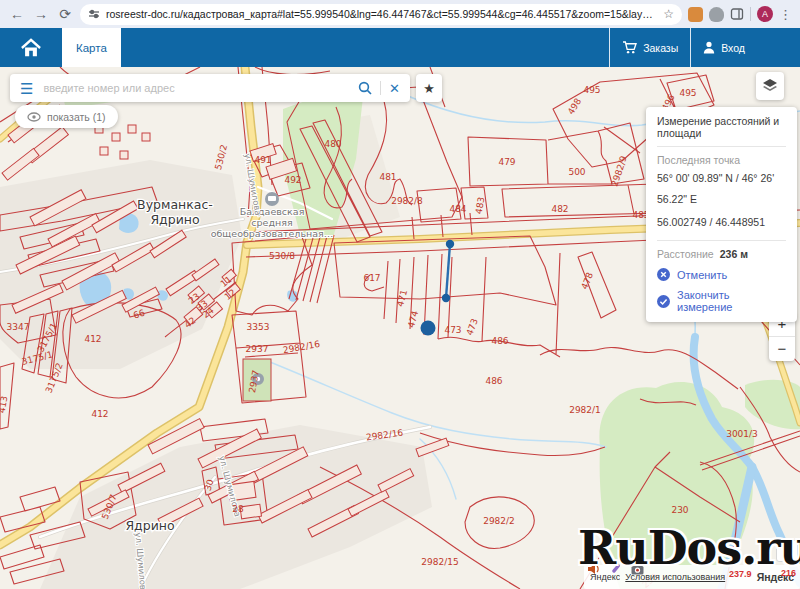  What do you see at coordinates (742, 434) in the screenshot?
I see `map-label: 3001/3` at bounding box center [742, 434].